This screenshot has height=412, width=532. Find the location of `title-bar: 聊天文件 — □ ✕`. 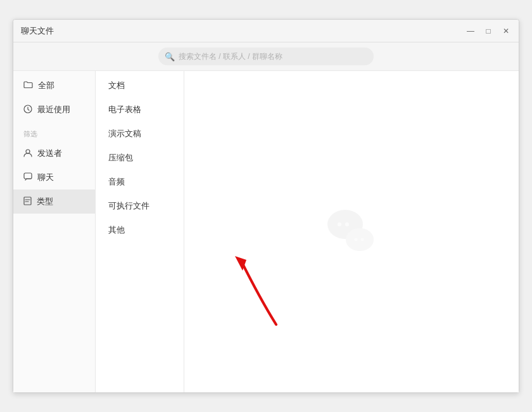

title-bar: 聊天文件 — □ ✕ is located at coordinates (266, 31).